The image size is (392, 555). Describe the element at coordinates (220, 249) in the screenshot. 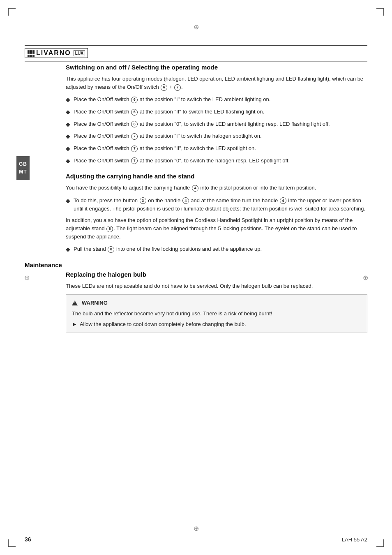

I see `bullet-text: Pull the stand 8 into one of the five lo…` at that location.